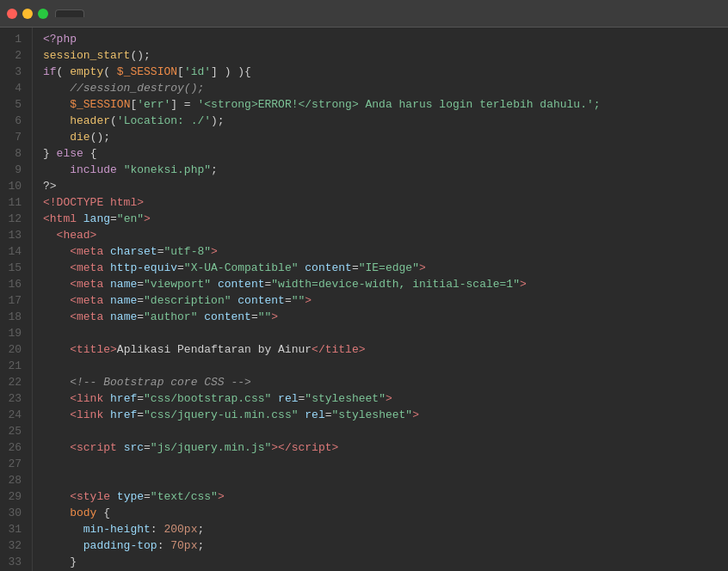 The width and height of the screenshot is (728, 571). Describe the element at coordinates (14, 120) in the screenshot. I see `line-number: 6` at that location.